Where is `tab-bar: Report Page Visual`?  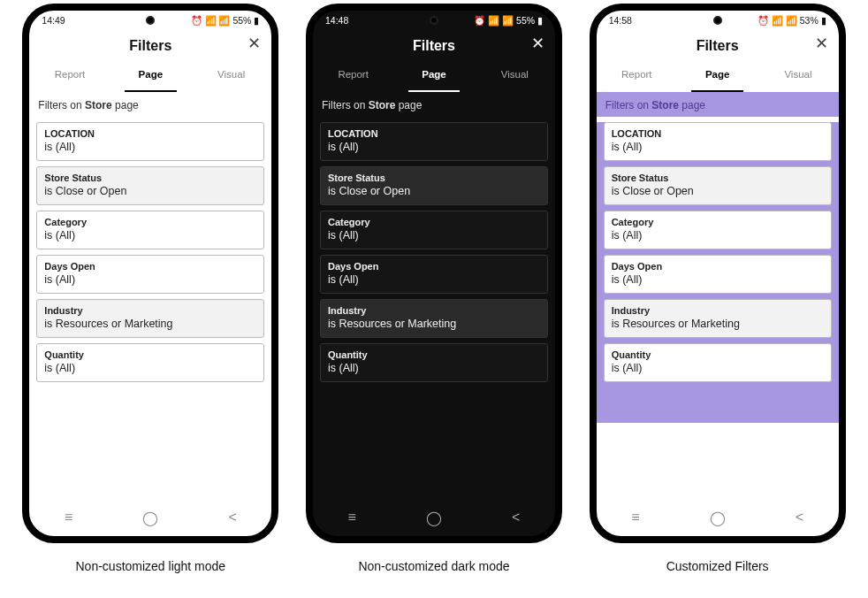 tab-bar: Report Page Visual is located at coordinates (718, 77).